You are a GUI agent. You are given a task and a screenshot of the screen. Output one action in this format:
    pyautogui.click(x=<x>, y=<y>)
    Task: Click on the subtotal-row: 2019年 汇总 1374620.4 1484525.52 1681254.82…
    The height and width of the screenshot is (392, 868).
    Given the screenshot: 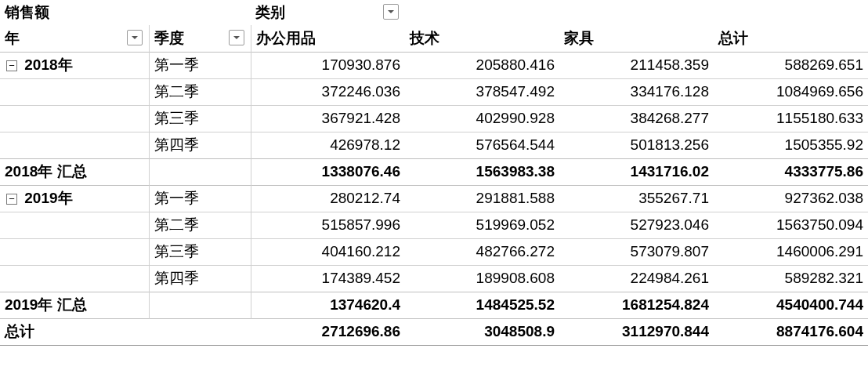 What is the action you would take?
    pyautogui.click(x=434, y=305)
    